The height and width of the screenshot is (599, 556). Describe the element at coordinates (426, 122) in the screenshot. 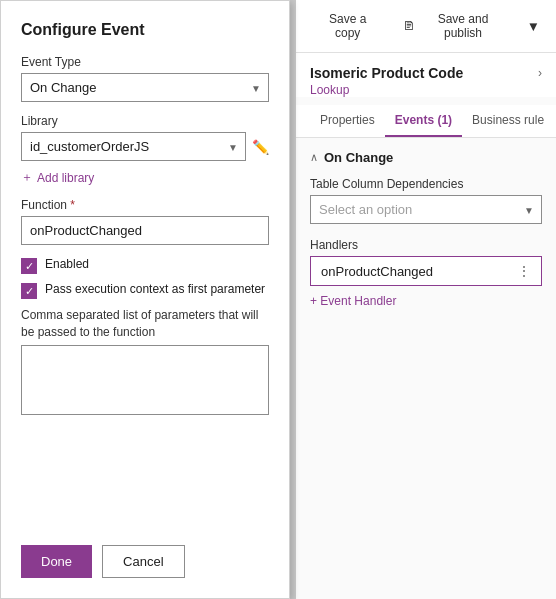

I see `tabs-bar: Properties Events (1) Business rule` at that location.